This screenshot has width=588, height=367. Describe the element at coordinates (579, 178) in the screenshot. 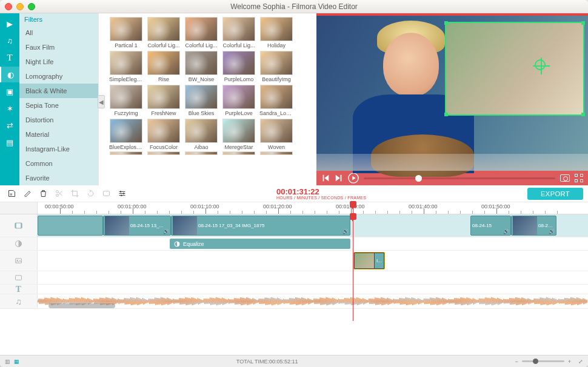

I see `fullscreen-button` at that location.